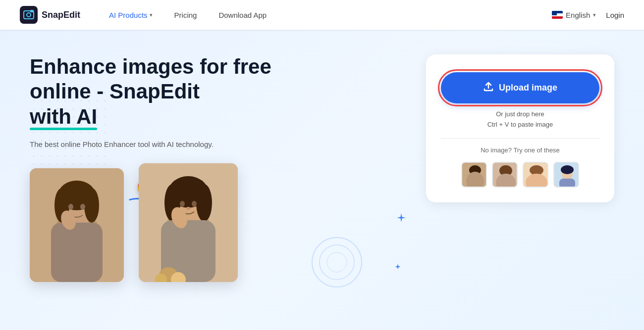 The image size is (644, 330). I want to click on before-image, so click(77, 225).